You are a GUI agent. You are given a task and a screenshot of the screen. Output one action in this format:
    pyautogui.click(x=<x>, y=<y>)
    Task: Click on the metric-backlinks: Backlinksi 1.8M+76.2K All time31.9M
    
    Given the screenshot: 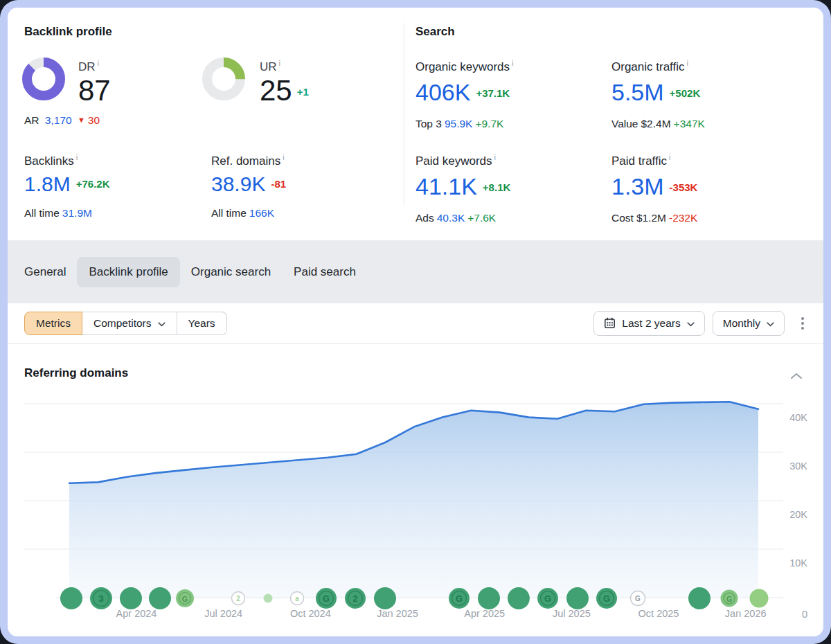 What is the action you would take?
    pyautogui.click(x=67, y=185)
    